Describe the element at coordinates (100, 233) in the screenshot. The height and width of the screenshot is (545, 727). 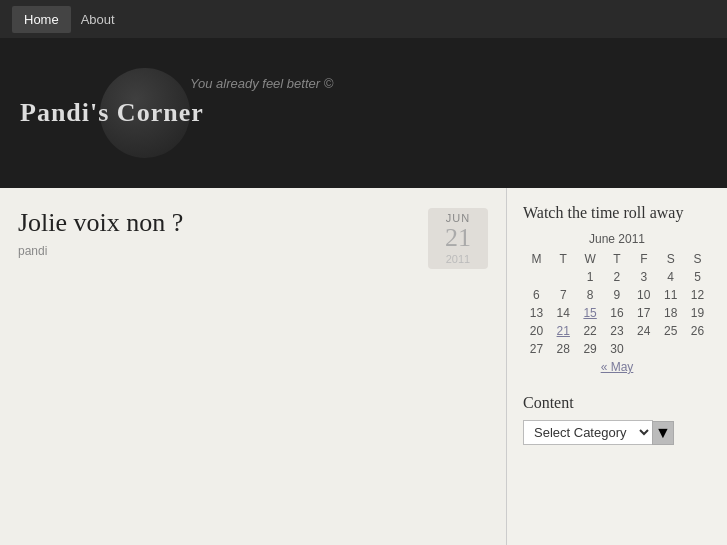
I see `post-meta: Jolie voix non ? pandi` at that location.